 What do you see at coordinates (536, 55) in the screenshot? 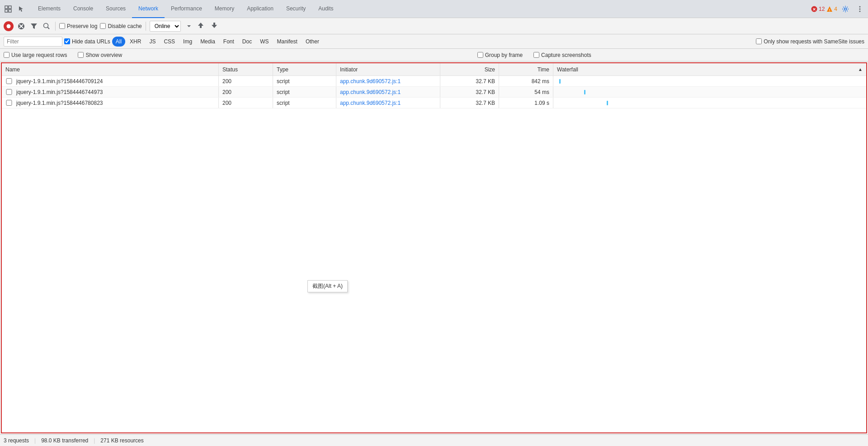
I see `capture-screenshots-checkbox` at bounding box center [536, 55].